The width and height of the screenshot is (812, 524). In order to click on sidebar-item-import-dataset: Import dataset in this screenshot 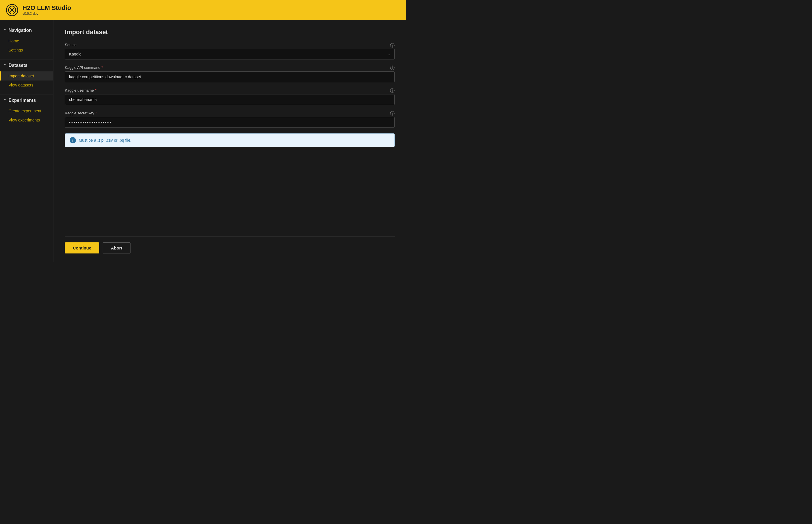, I will do `click(27, 76)`.